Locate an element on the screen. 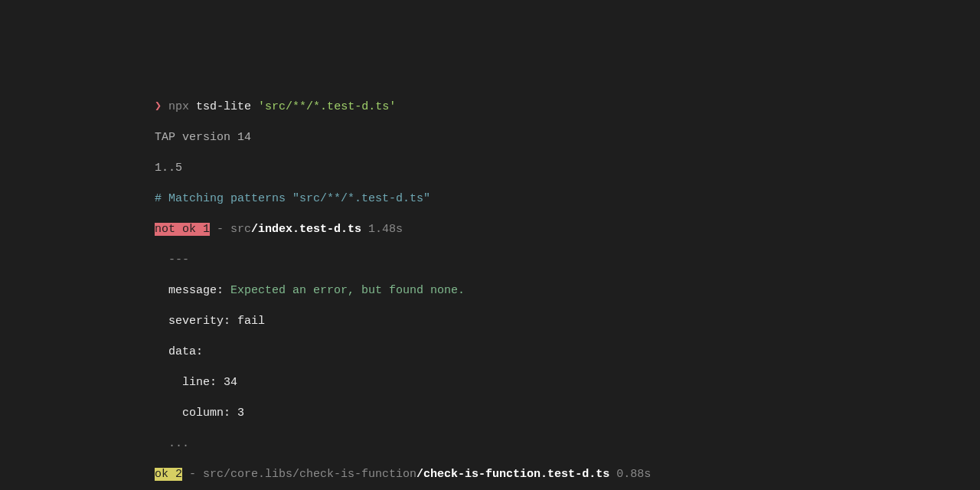  yaml-severity: severity: fail is located at coordinates (416, 322).